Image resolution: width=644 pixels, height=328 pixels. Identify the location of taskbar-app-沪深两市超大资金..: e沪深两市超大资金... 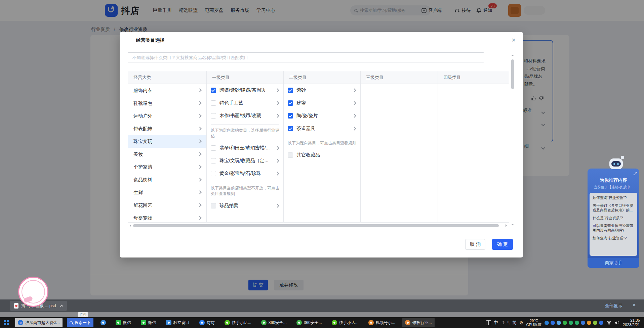
(39, 323).